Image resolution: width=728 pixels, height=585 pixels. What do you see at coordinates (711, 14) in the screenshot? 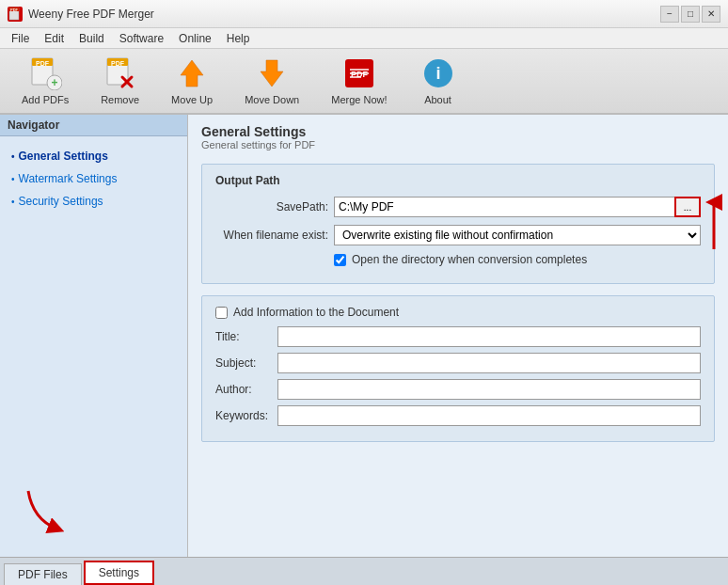
I see `close-button: ✕` at bounding box center [711, 14].